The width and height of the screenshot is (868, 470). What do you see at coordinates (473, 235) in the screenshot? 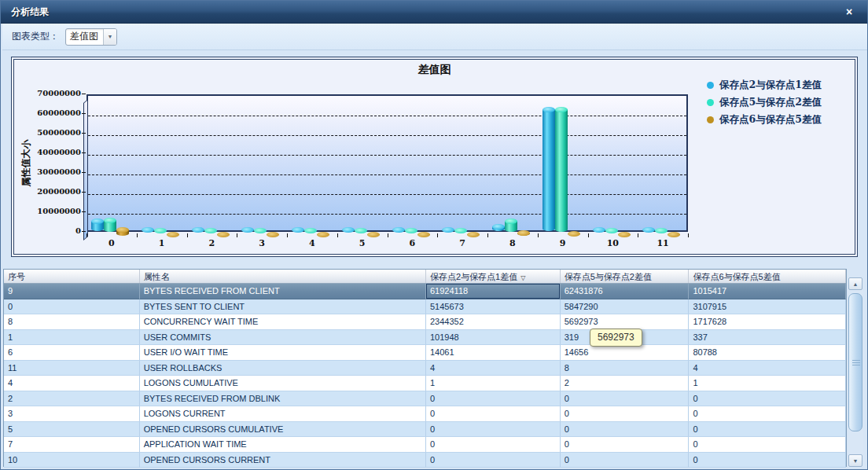
I see `bar-保存点6与保存点5差值-cat7` at bounding box center [473, 235].